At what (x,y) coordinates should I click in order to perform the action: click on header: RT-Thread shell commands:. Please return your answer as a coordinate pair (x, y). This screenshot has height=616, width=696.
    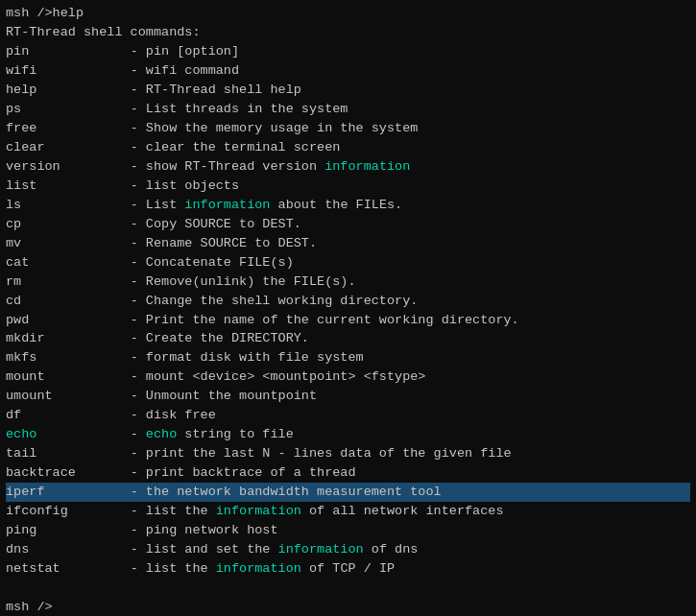
    Looking at the image, I should click on (104, 33).